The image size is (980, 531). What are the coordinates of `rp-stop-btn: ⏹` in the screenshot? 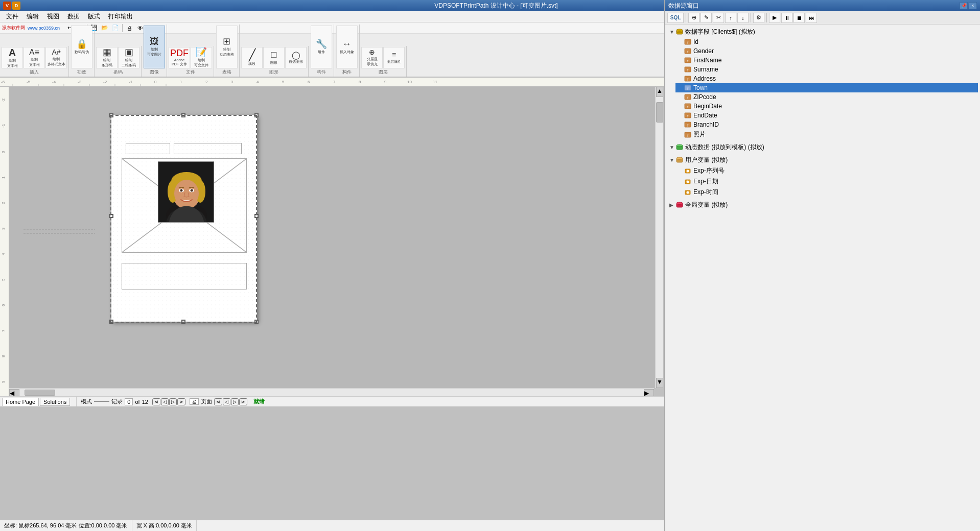 It's located at (799, 18).